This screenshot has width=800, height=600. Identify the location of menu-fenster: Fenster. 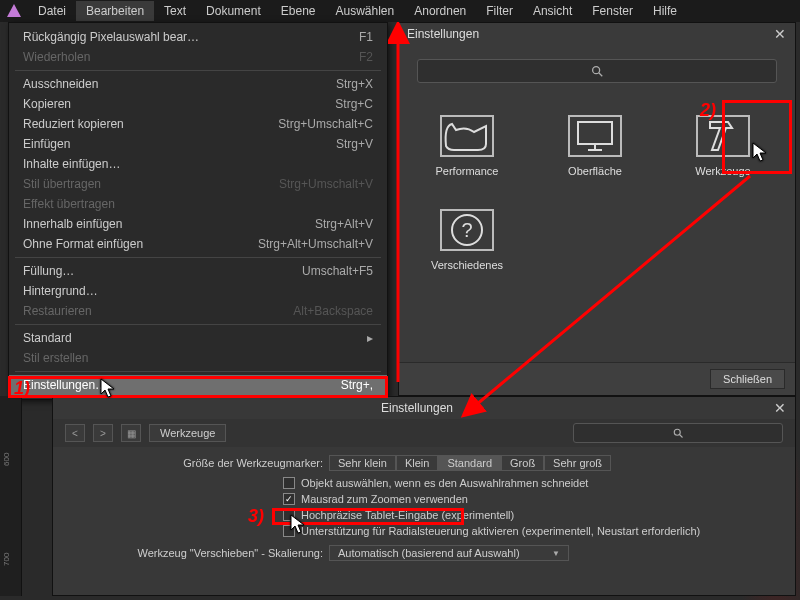
(612, 11).